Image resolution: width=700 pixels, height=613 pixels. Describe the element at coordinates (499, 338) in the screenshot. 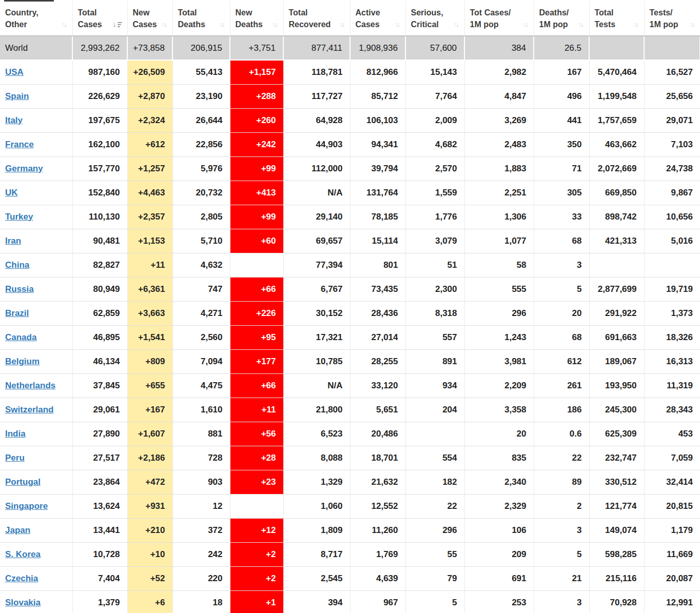

I see `cases_per_1m-cell: 1,243` at that location.